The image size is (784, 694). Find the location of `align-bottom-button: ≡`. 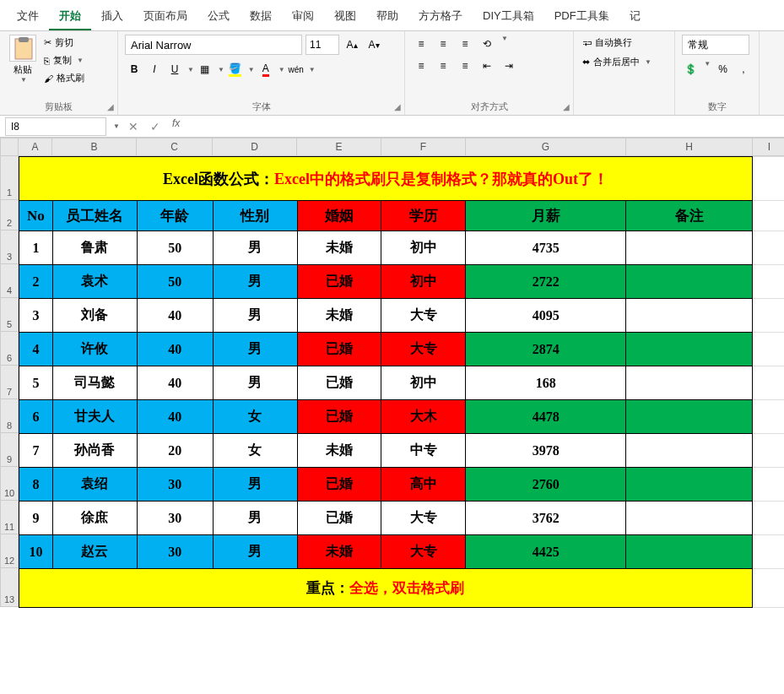

align-bottom-button: ≡ is located at coordinates (465, 44).